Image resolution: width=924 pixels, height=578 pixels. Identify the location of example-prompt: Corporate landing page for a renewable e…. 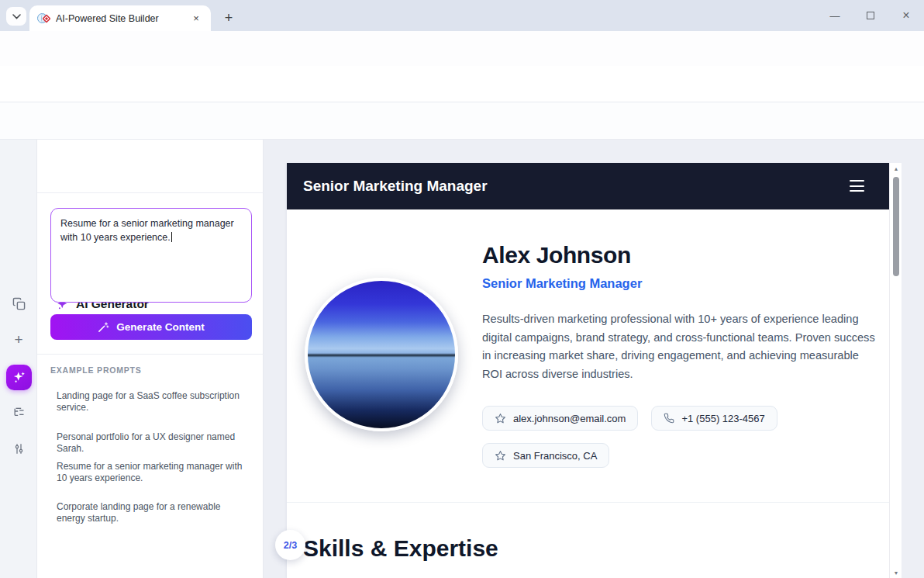
(152, 513).